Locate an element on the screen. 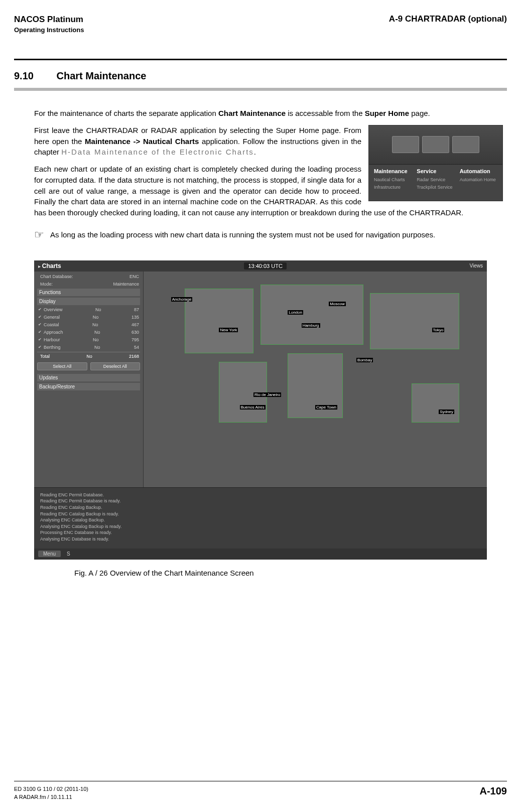  menu-button: Menu is located at coordinates (49, 554).